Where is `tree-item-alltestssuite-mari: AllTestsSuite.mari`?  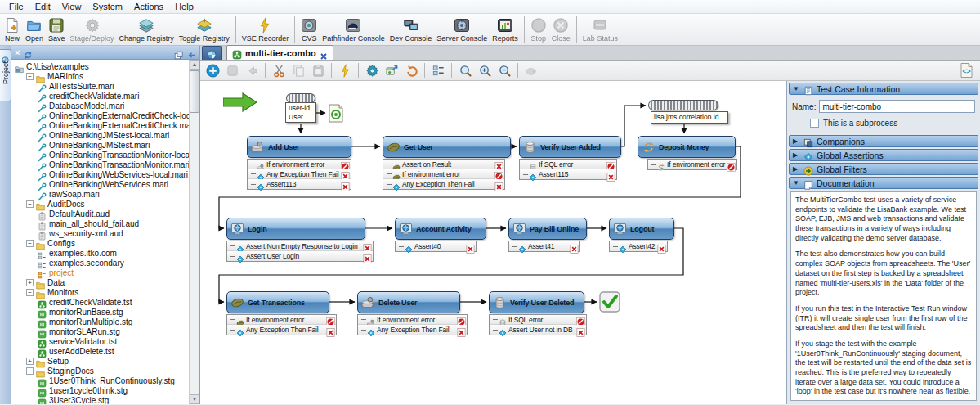
tree-item-alltestssuite-mari: AllTestsSuite.mari is located at coordinates (100, 86).